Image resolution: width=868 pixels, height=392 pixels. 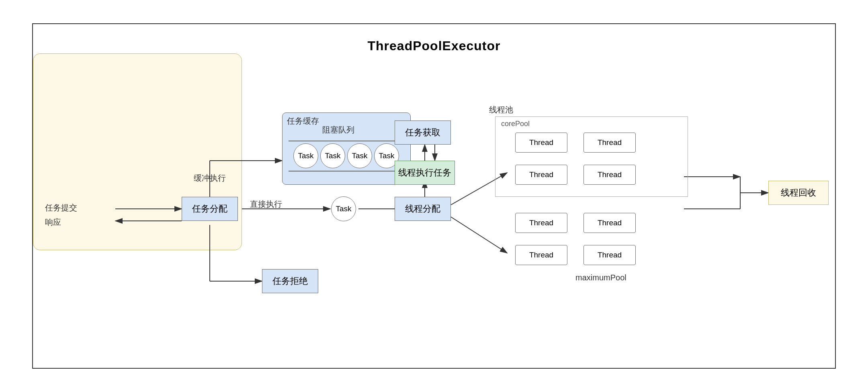 What do you see at coordinates (610, 255) in the screenshot?
I see `thread-max-4: Thread` at bounding box center [610, 255].